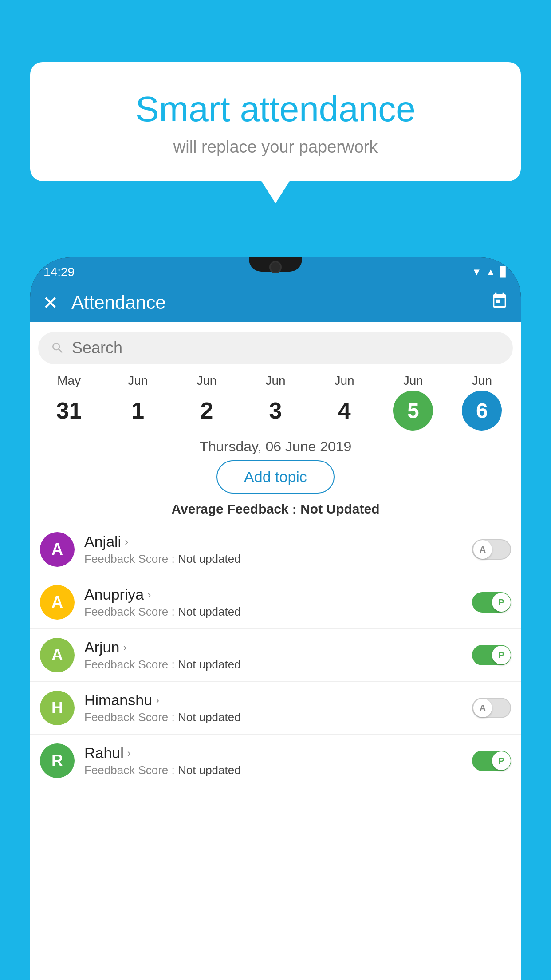  Describe the element at coordinates (276, 753) in the screenshot. I see `student-name: Rahul ›` at that location.